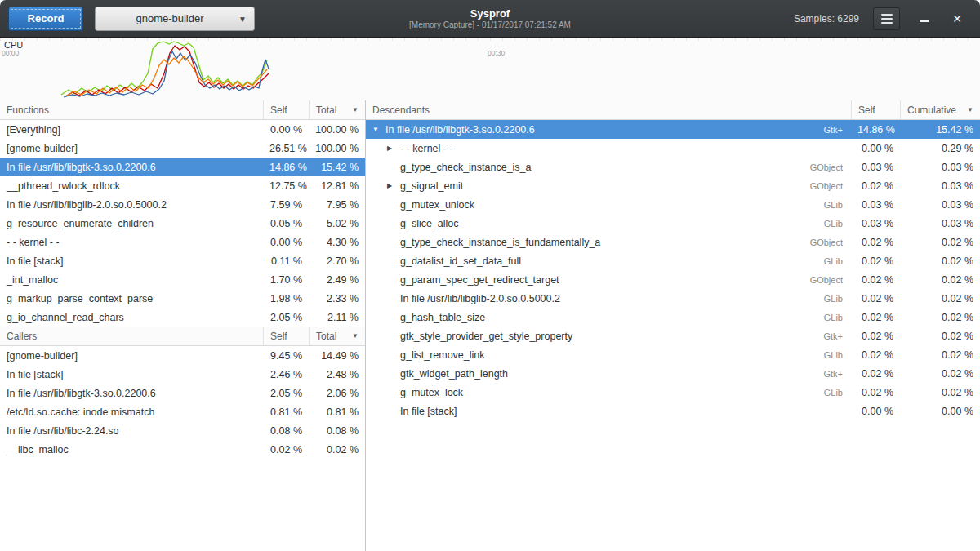 The width and height of the screenshot is (980, 551). I want to click on self-percent: 14.86 %, so click(875, 130).